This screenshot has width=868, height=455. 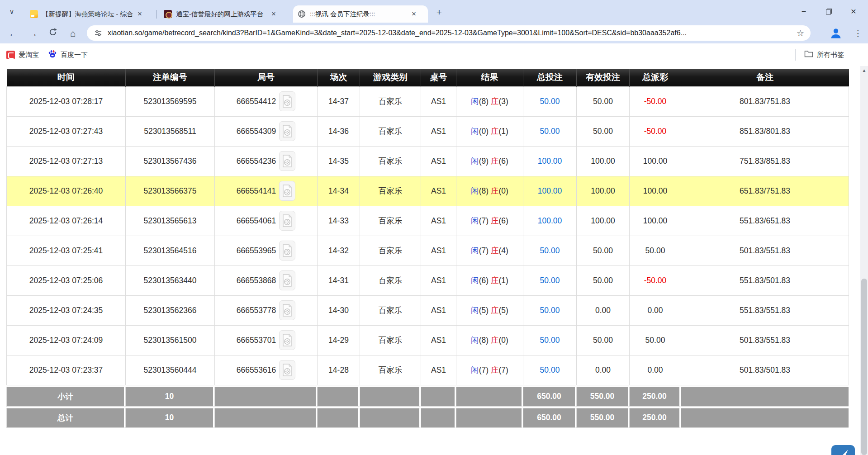 I want to click on forward-button: →, so click(x=33, y=33).